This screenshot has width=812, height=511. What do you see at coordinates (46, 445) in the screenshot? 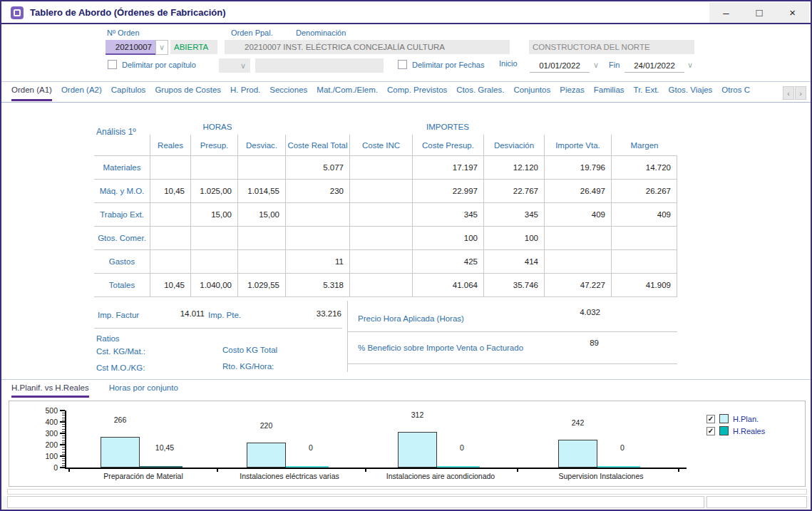
I see `y-tick-label: 200` at bounding box center [46, 445].